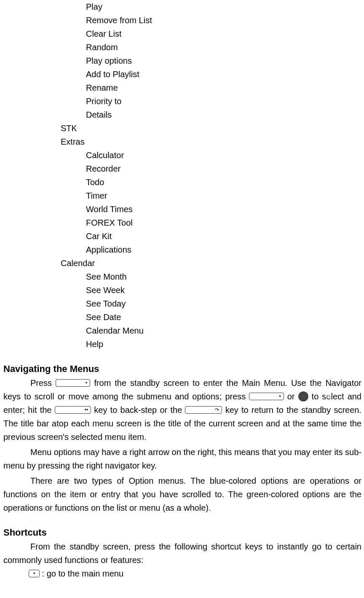  What do you see at coordinates (182, 250) in the screenshot?
I see `menu-item: Applications` at bounding box center [182, 250].